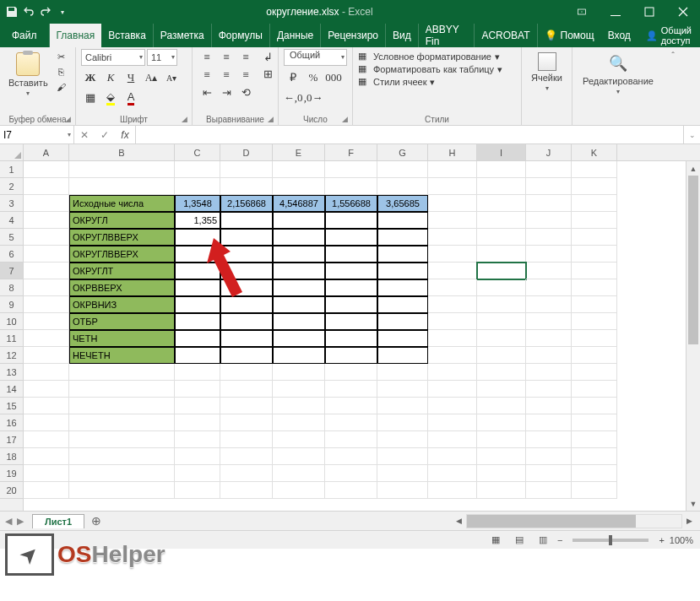 This screenshot has width=700, height=601. I want to click on align-middle-icon: ≡, so click(226, 57).